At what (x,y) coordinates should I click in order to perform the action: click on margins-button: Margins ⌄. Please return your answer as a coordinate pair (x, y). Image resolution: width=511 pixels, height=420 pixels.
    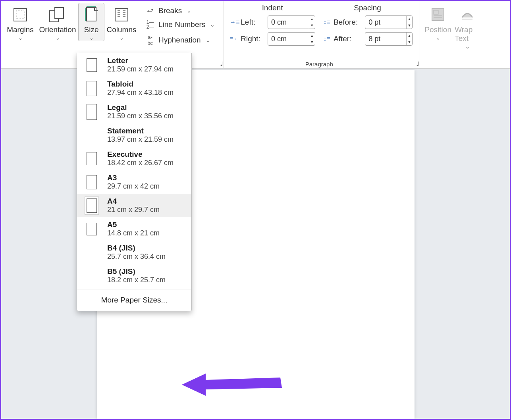
    Looking at the image, I should click on (20, 22).